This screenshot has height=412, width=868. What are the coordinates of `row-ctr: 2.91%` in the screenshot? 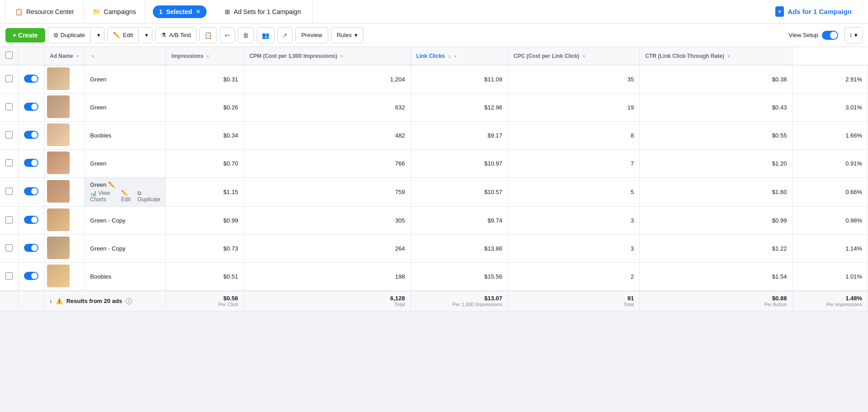 It's located at (830, 80).